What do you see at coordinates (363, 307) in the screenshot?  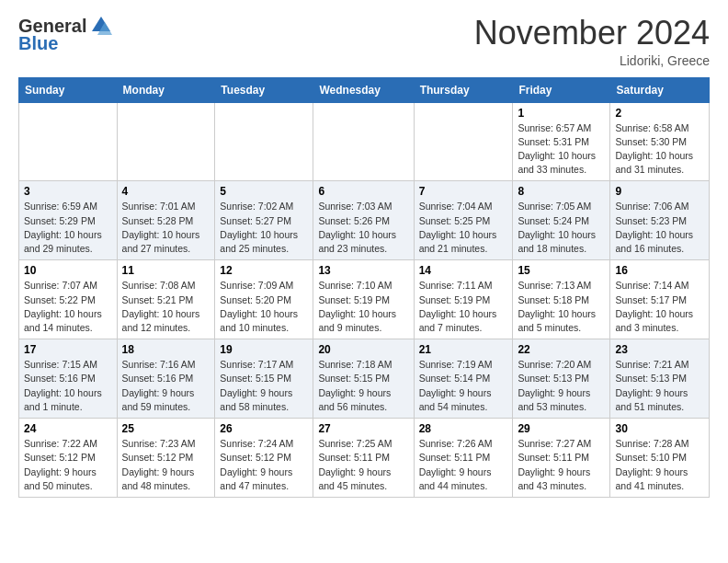 I see `day-info: Sunrise: 7:10 AMSunset: 5:19 PMDaylight:…` at bounding box center [363, 307].